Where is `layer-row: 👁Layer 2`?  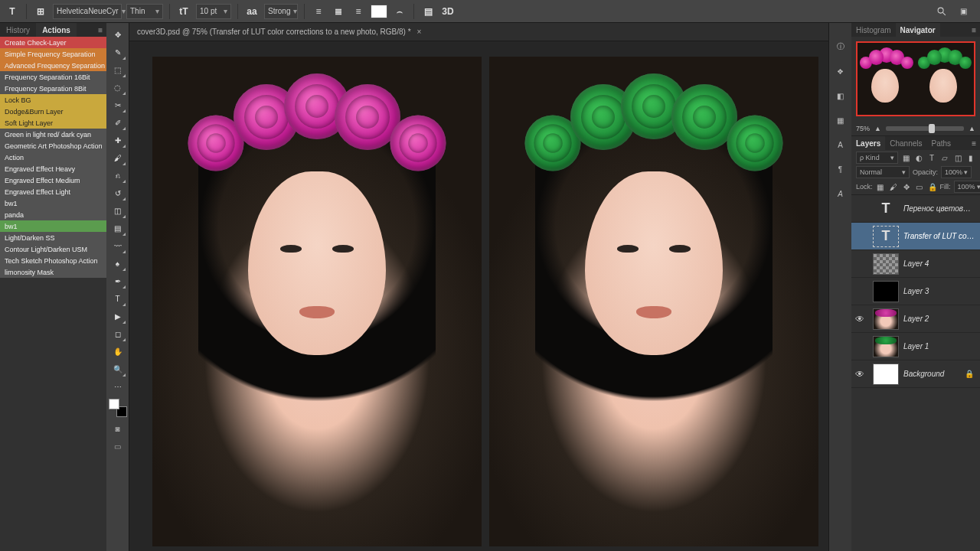 layer-row: 👁Layer 2 is located at coordinates (916, 319).